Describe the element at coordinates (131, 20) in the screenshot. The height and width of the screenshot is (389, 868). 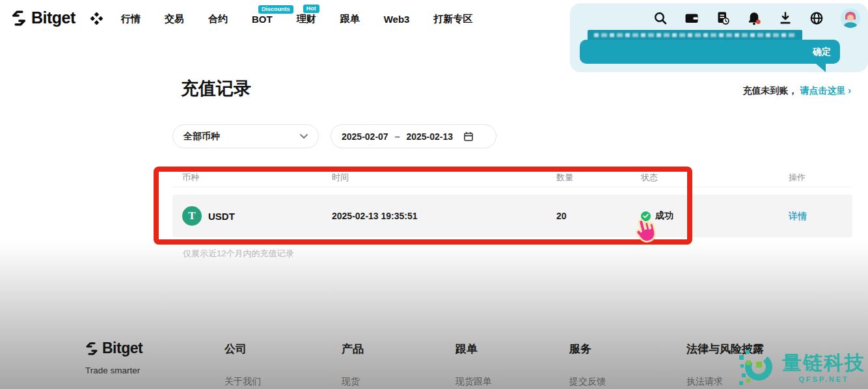
I see `nav-item-markets: 行情` at that location.